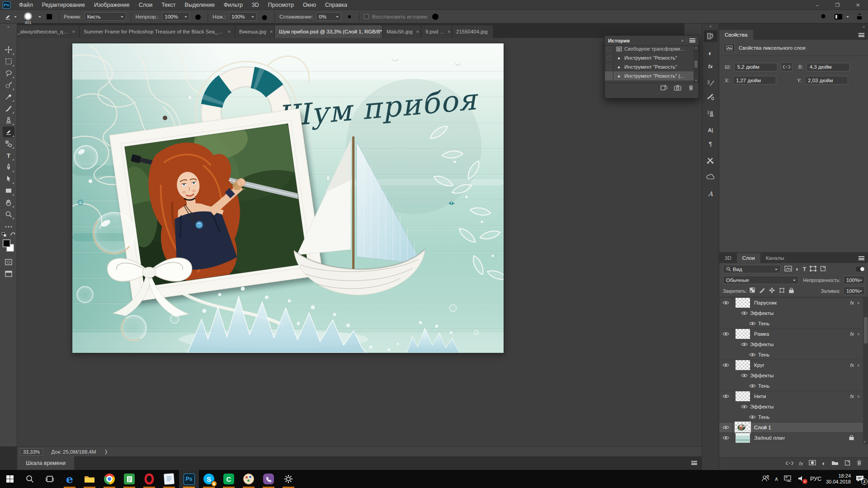 The height and width of the screenshot is (488, 868). What do you see at coordinates (9, 179) in the screenshot?
I see `path-selection-tool` at bounding box center [9, 179].